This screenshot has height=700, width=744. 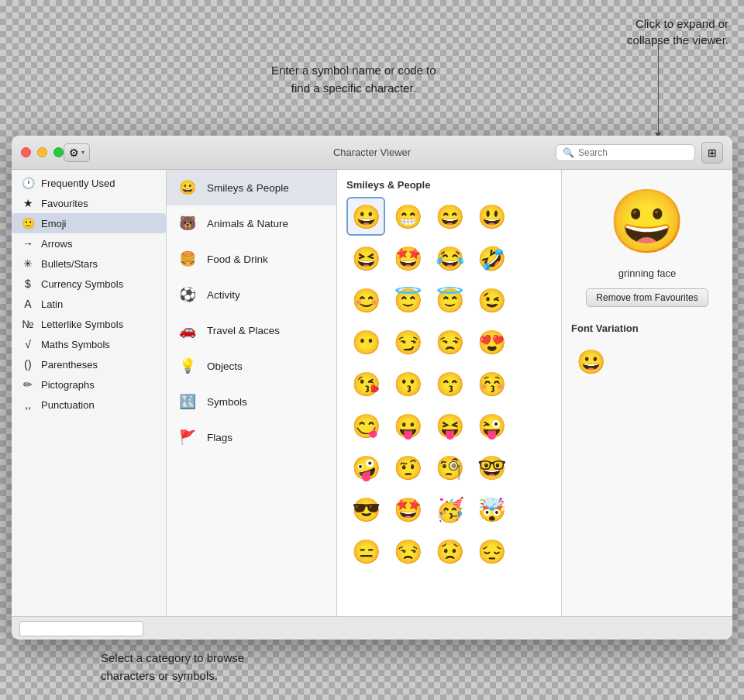 What do you see at coordinates (88, 324) in the screenshot?
I see `sidebar-item-letterlike-symbols: № Letterlike Symbols` at bounding box center [88, 324].